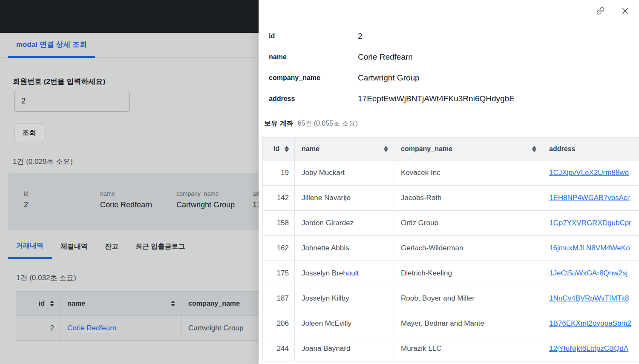  What do you see at coordinates (601, 11) in the screenshot?
I see `copy-link-icon` at bounding box center [601, 11].